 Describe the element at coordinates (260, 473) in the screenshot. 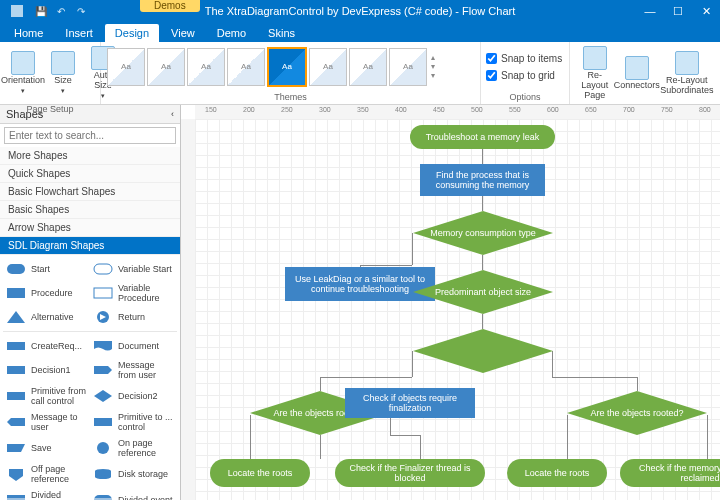

I see `node-locate-roots-1: Locate the roots` at that location.